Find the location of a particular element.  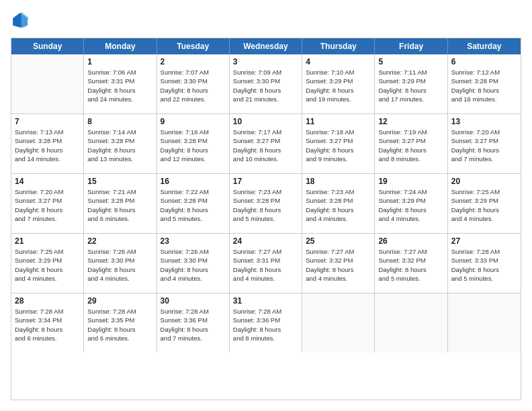

day-info: Sunrise: 7:19 AM Sunset: 3:27 PM Dayligh… is located at coordinates (411, 145).